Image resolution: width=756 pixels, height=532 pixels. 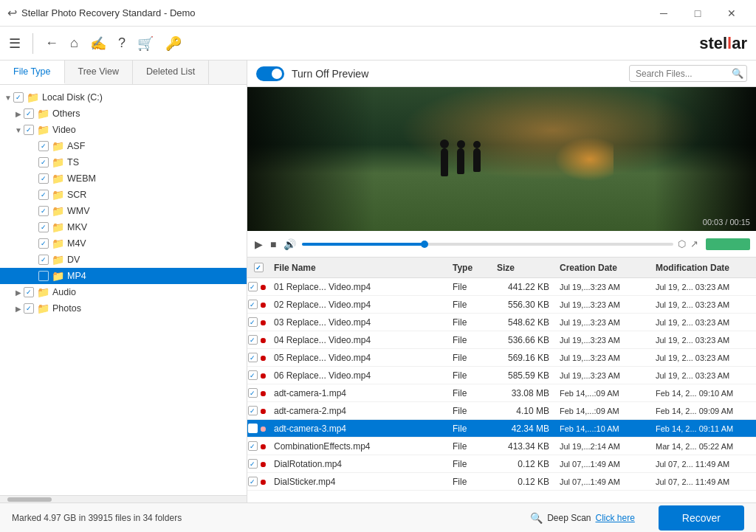 I want to click on search-input, so click(x=684, y=74).